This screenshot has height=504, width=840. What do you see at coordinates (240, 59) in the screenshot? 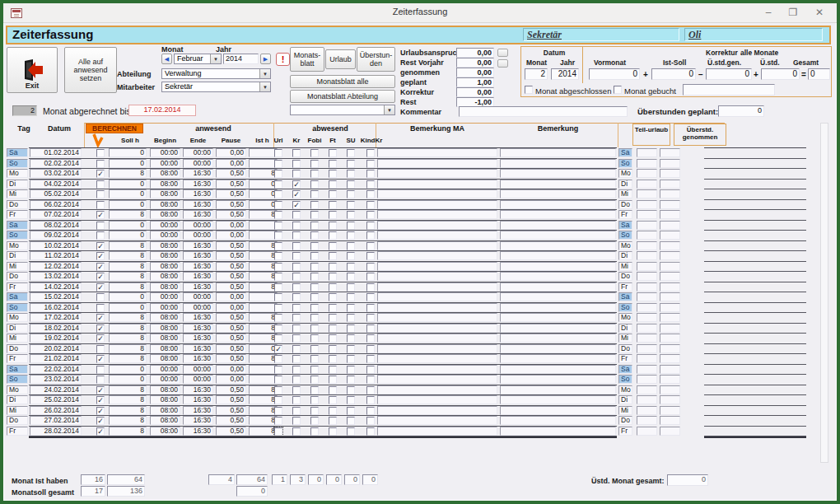
I see `year-field: 2014` at bounding box center [240, 59].